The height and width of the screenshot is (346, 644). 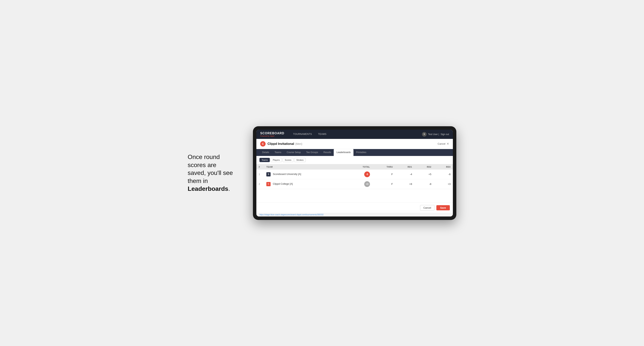 What do you see at coordinates (354, 183) in the screenshot?
I see `leaderboard-content: # TEAM TOTAL THRU RD1 RD2 RD3 1` at bounding box center [354, 183].